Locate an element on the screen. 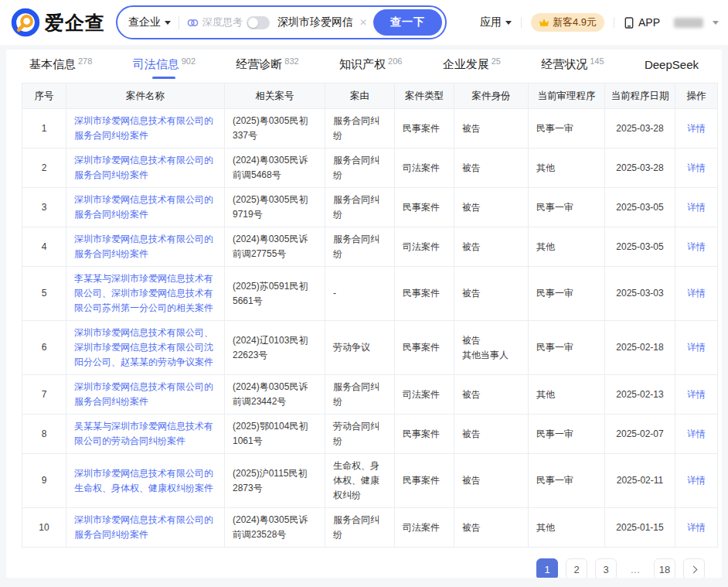 This screenshot has width=728, height=587. tab-judicial-info: 司法信息902 is located at coordinates (164, 64).